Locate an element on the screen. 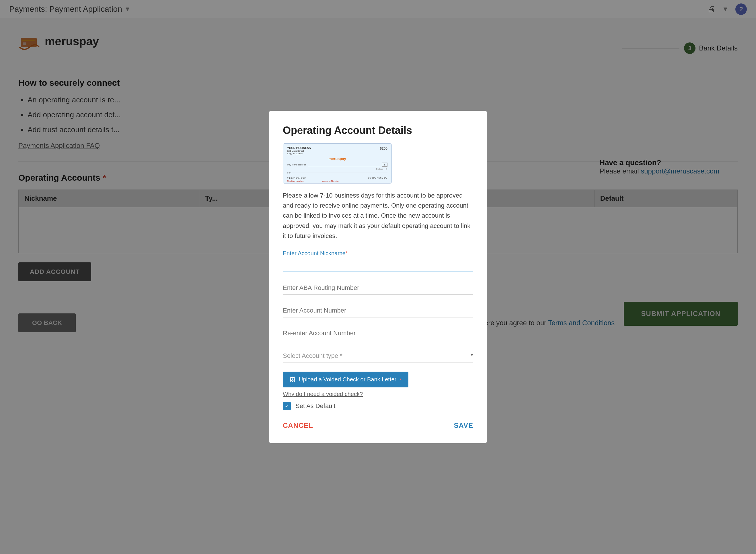  routing-field-group is located at coordinates (378, 288).